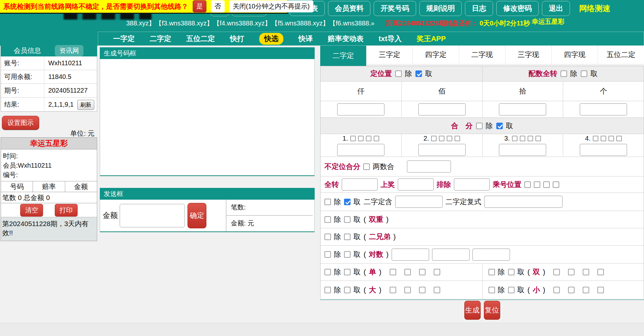 This screenshot has height=336, width=644. I want to click on tab-two-digit: 二字定, so click(160, 39).